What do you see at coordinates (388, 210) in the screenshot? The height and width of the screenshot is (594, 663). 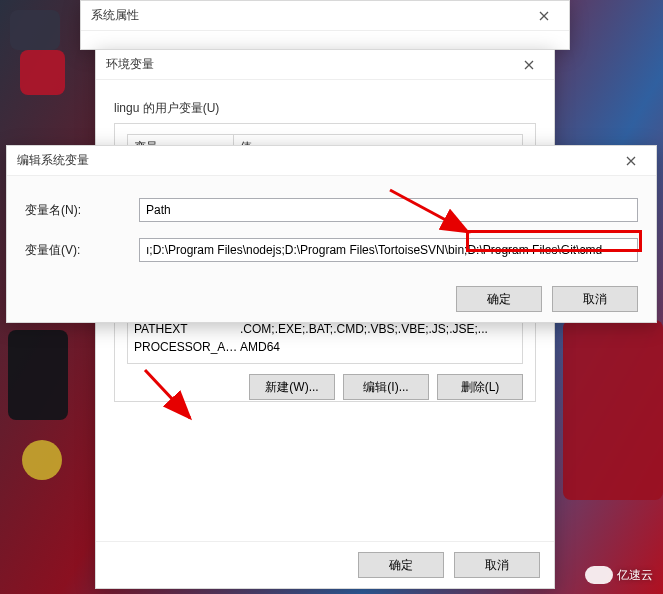 I see `var-name-input` at bounding box center [388, 210].